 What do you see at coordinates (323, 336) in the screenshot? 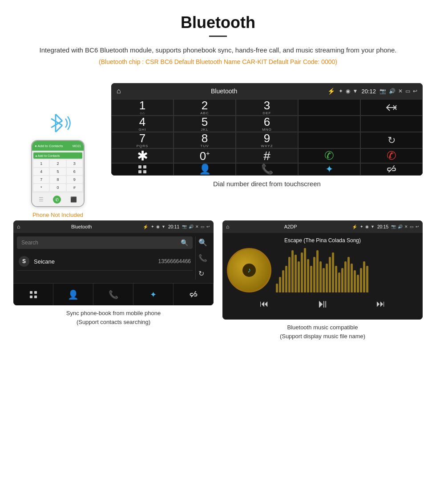
I see `music-caption-line2: (Support display music file name)` at bounding box center [323, 336].